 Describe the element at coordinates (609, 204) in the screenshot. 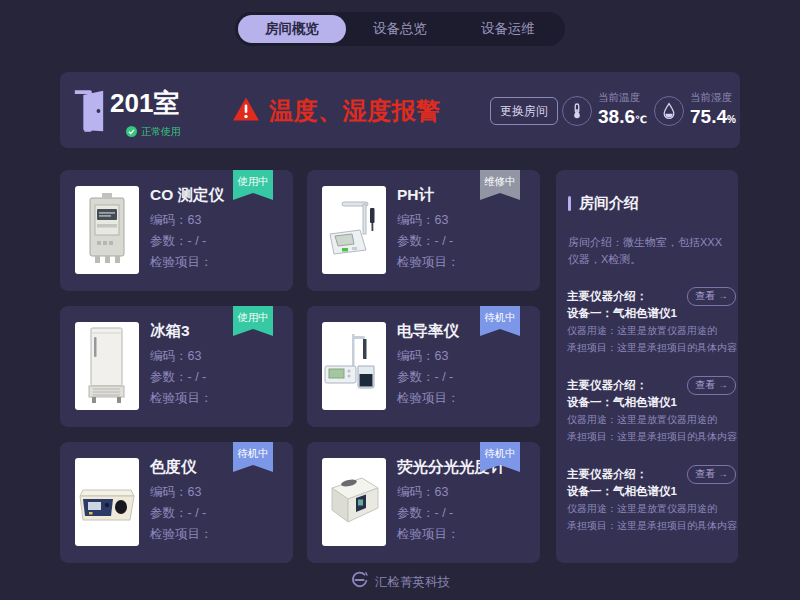

I see `room-intro-title: 房间介绍` at that location.